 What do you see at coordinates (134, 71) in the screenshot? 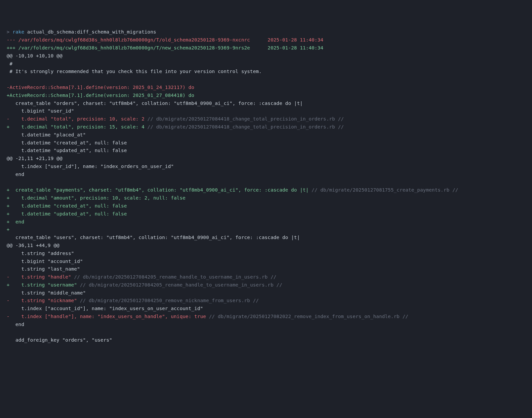
I see `diff-ctx-line: # It's strongly recommended that you che…` at bounding box center [134, 71].